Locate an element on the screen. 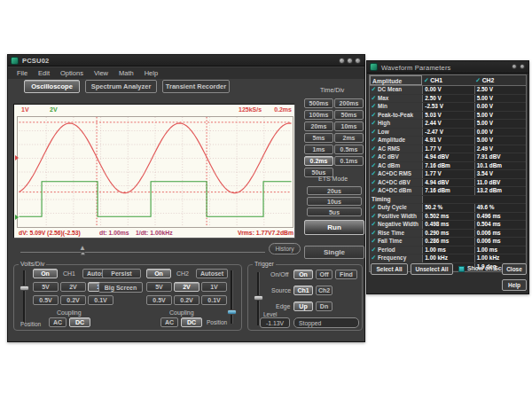 The image size is (532, 399). timediv-button: 500ms is located at coordinates (319, 103).